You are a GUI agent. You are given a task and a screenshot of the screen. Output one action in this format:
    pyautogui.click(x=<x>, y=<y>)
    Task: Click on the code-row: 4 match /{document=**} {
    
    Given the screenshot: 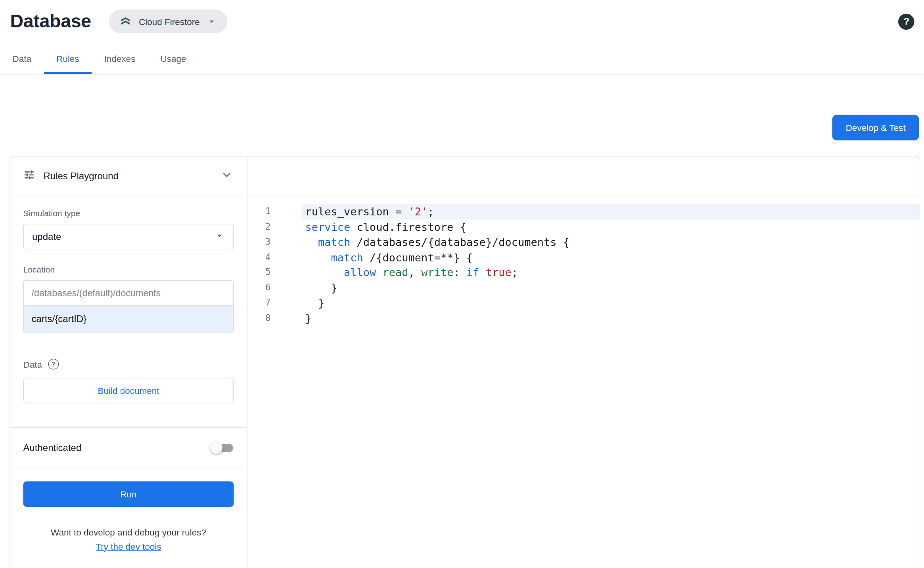 What is the action you would take?
    pyautogui.click(x=584, y=257)
    